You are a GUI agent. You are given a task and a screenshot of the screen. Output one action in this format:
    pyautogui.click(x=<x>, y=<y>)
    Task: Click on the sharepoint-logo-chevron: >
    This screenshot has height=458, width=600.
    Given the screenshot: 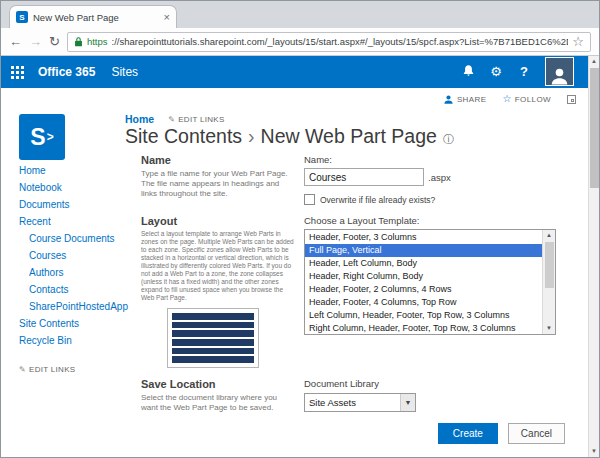 What is the action you would take?
    pyautogui.click(x=50, y=137)
    